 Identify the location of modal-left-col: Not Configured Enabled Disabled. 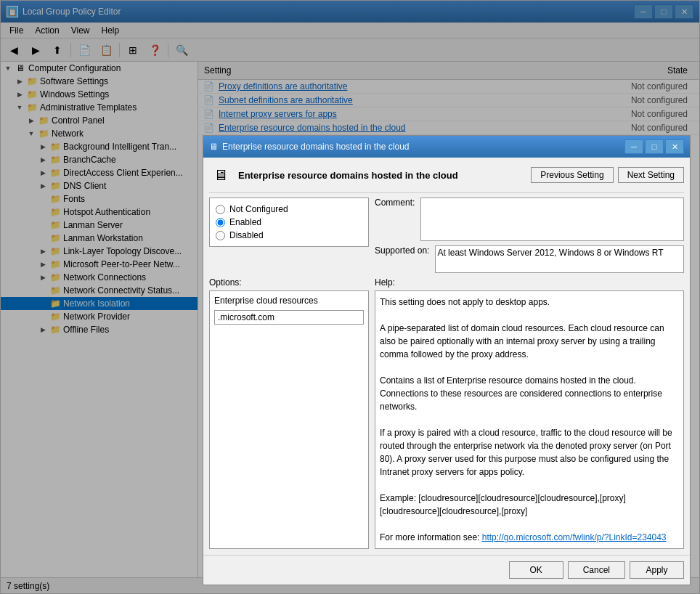
(289, 235).